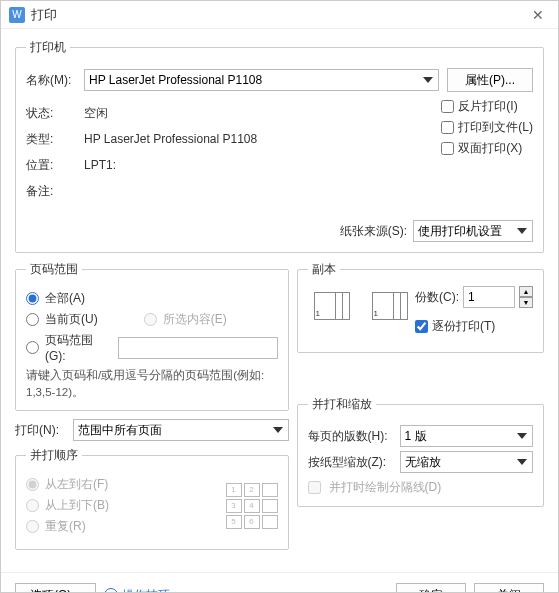 This screenshot has height=593, width=559. I want to click on properties-button: 属性(P)..., so click(490, 80).